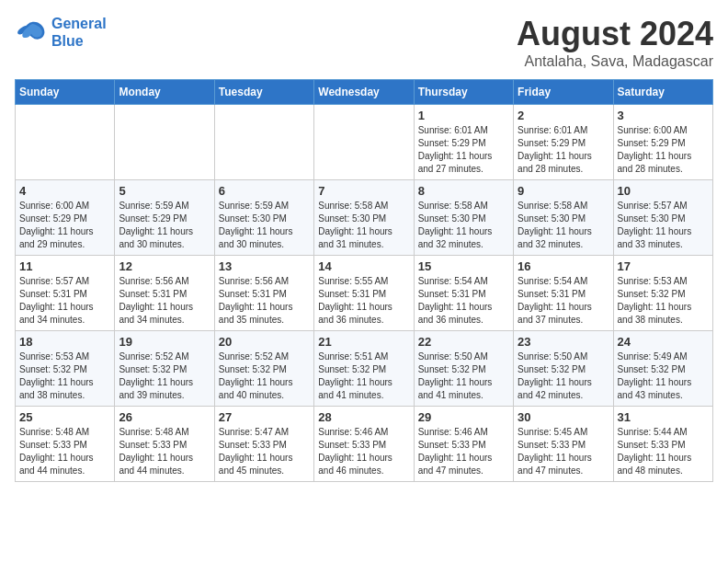 The image size is (728, 563). What do you see at coordinates (663, 218) in the screenshot?
I see `calendar-cell: 10Sunrise: 5:57 AMSunset: 5:30 PMDayligh…` at bounding box center [663, 218].